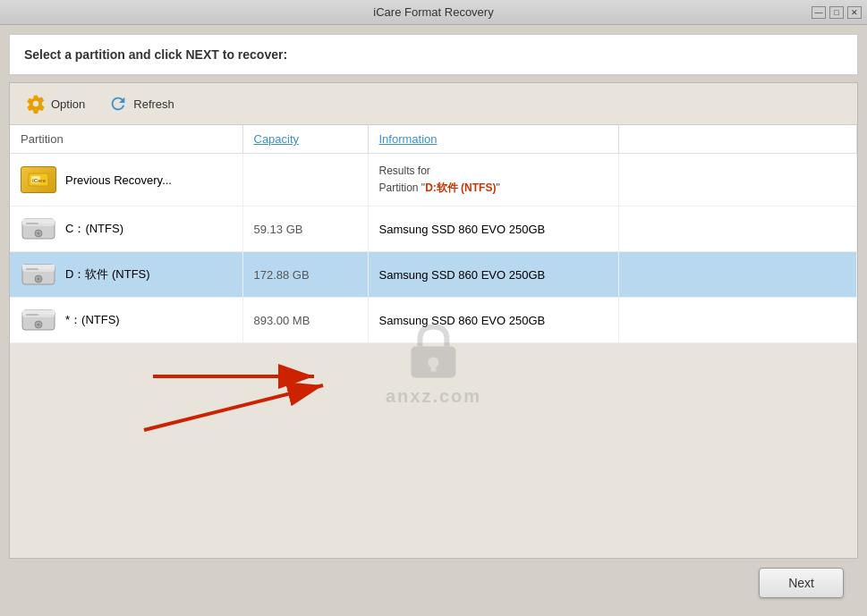 This screenshot has height=616, width=867. Describe the element at coordinates (260, 404) in the screenshot. I see `arrow-overlay` at that location.